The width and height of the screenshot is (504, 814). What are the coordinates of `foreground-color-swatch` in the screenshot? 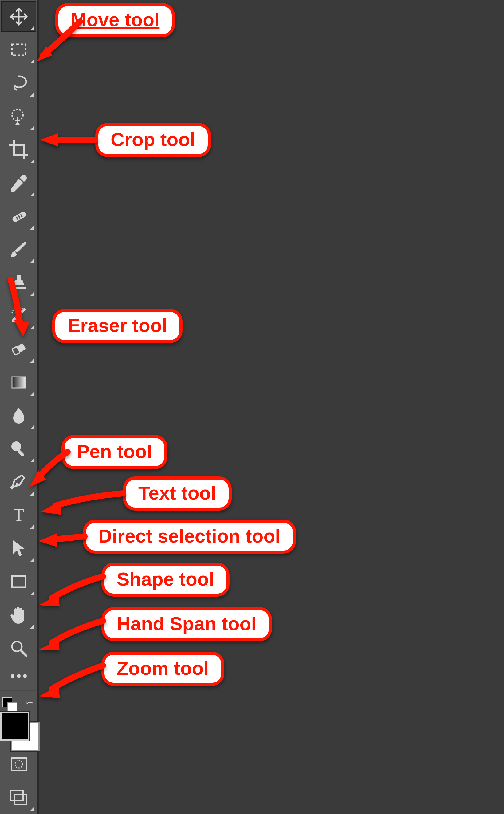 It's located at (15, 726).